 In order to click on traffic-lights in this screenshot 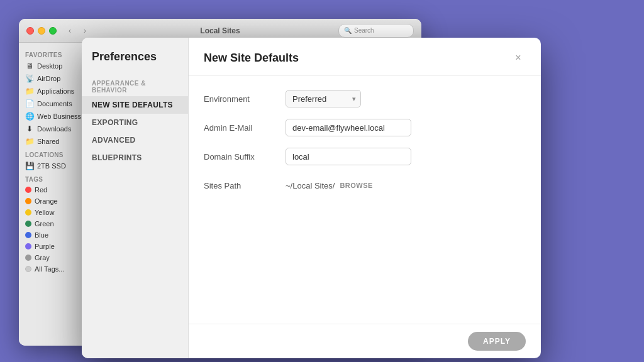, I will do `click(42, 31)`.